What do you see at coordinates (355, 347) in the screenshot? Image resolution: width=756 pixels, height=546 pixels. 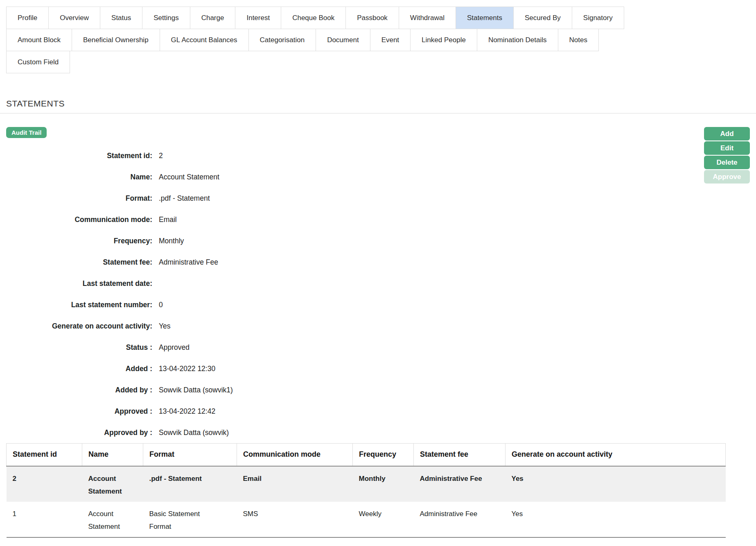 I see `field-status: Status : Approved` at bounding box center [355, 347].